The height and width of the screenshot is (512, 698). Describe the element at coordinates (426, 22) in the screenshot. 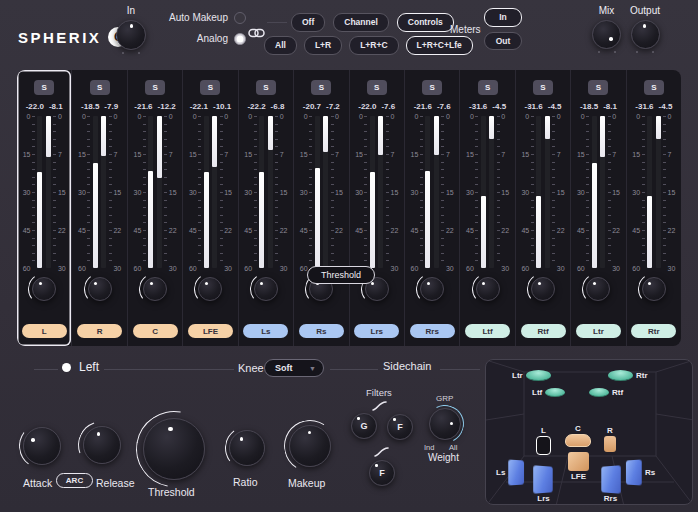

I see `mode-controls-button: Controls` at that location.